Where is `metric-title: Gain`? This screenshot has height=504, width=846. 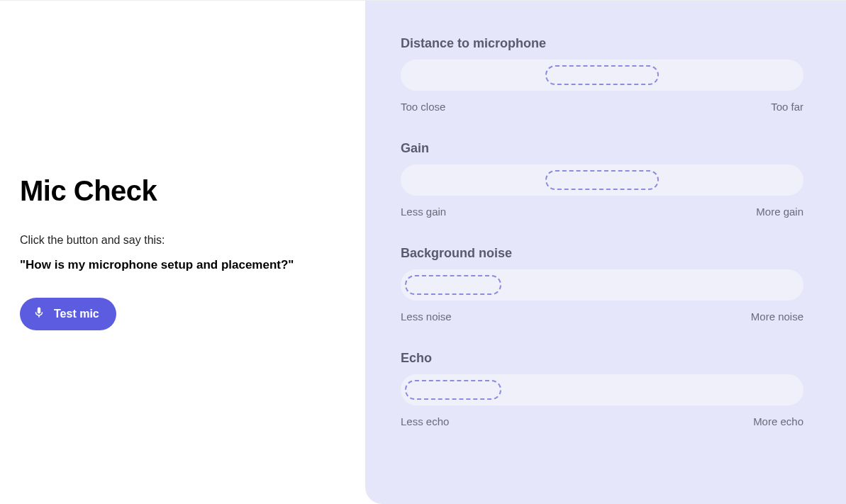 metric-title: Gain is located at coordinates (602, 149).